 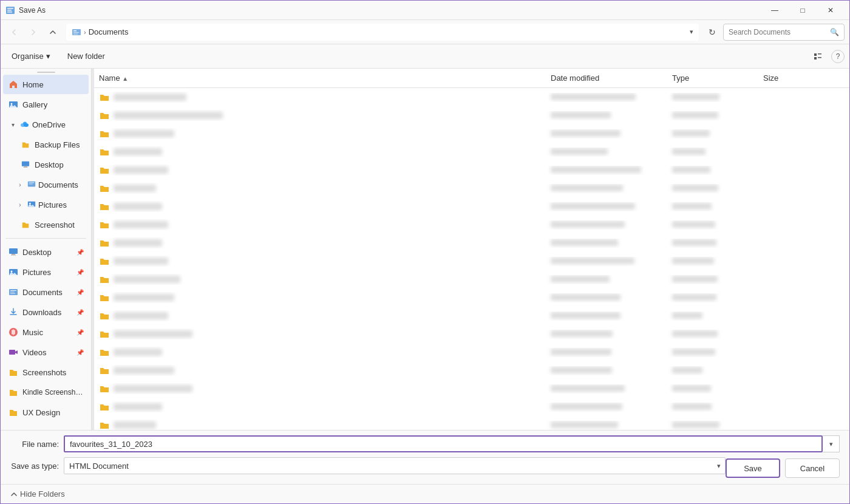 I want to click on sidebar-item-home: Home, so click(x=46, y=84).